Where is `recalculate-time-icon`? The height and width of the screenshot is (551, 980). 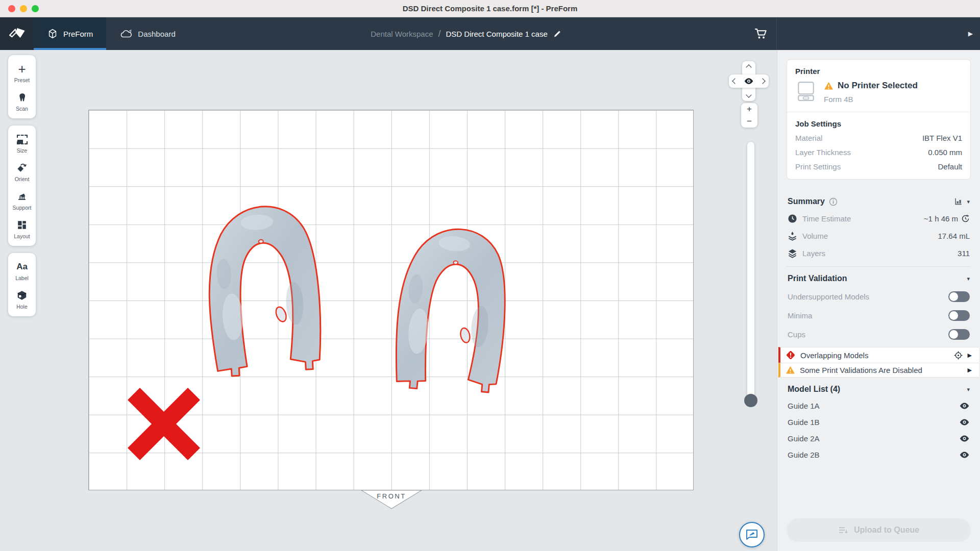
recalculate-time-icon is located at coordinates (966, 218).